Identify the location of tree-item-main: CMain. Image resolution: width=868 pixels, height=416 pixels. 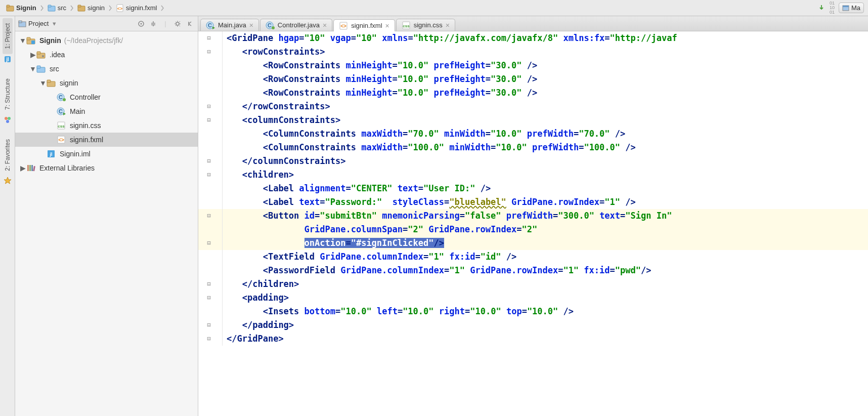
(106, 111).